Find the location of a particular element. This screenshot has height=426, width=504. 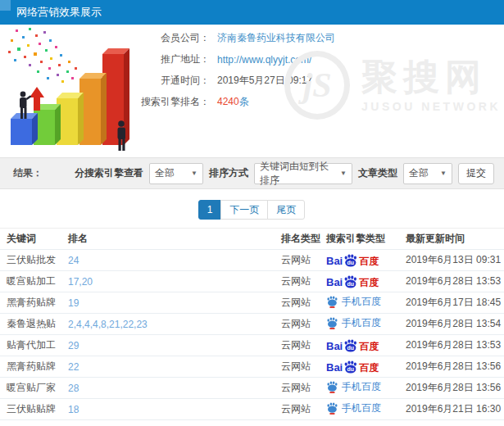

result-label: 结果： is located at coordinates (28, 174).